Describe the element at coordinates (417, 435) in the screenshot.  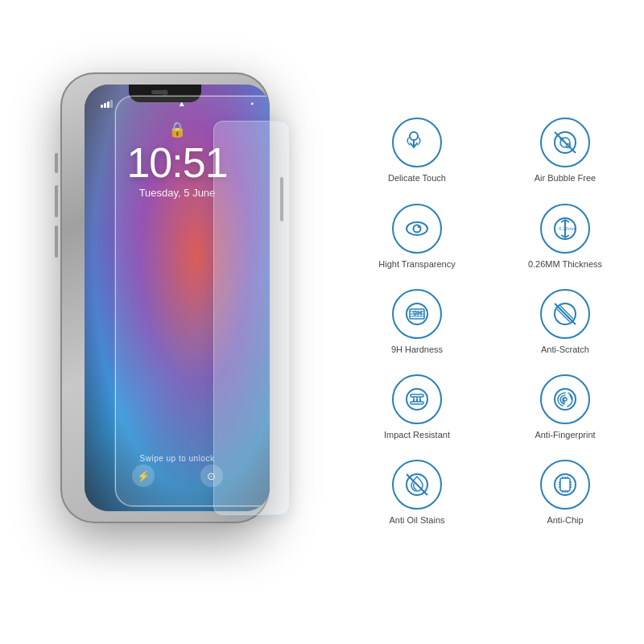
I see `impact-label: Impact Resistant` at that location.